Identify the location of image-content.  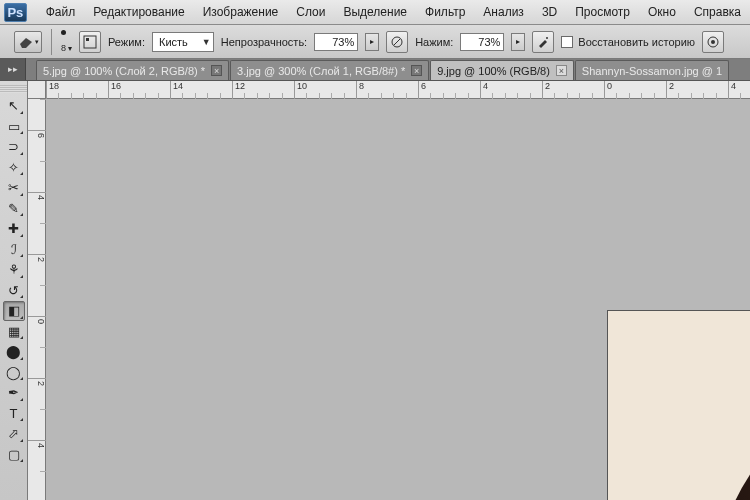
(729, 456).